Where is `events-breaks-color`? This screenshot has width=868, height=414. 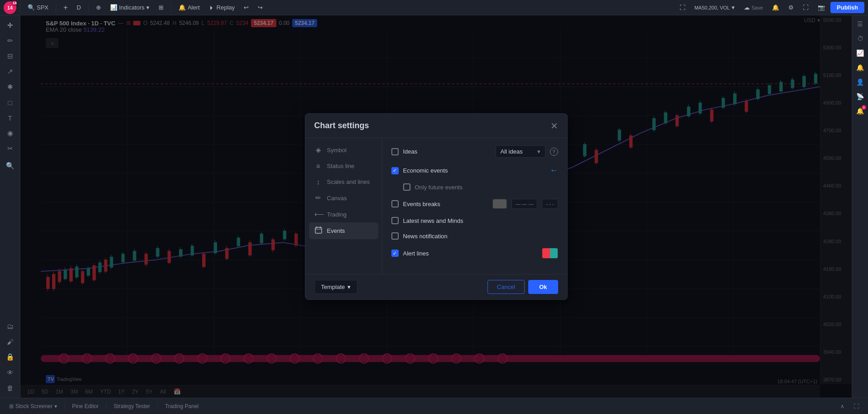 events-breaks-color is located at coordinates (500, 204).